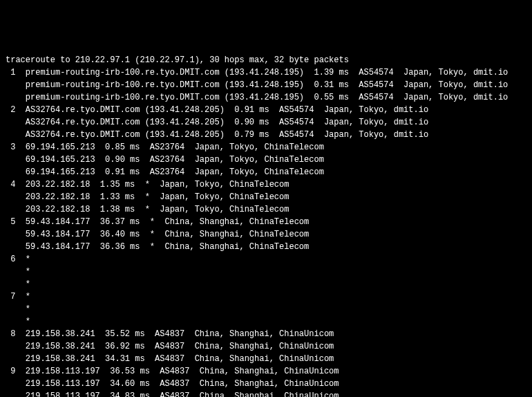 This screenshot has width=532, height=397. Describe the element at coordinates (266, 347) in the screenshot. I see `hop-line-cont: 219.158.38.241 36.92 ms AS4837 China, Sh…` at that location.